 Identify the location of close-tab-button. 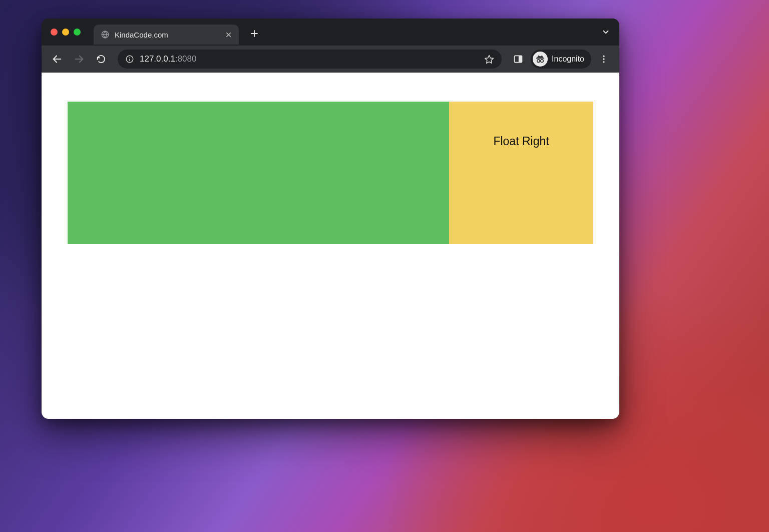
(228, 35).